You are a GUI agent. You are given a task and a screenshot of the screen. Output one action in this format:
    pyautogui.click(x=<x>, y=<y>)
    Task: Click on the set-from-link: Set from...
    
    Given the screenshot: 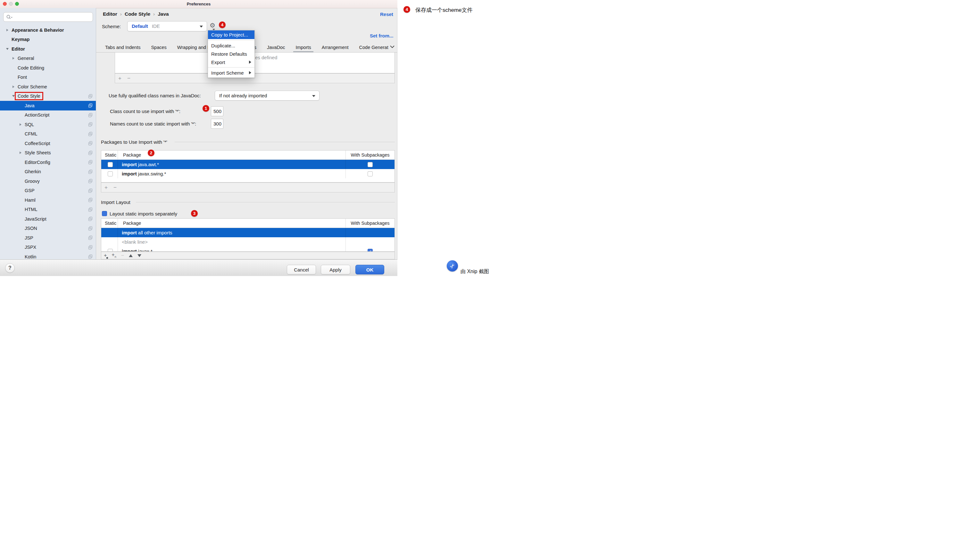 What is the action you would take?
    pyautogui.click(x=382, y=36)
    